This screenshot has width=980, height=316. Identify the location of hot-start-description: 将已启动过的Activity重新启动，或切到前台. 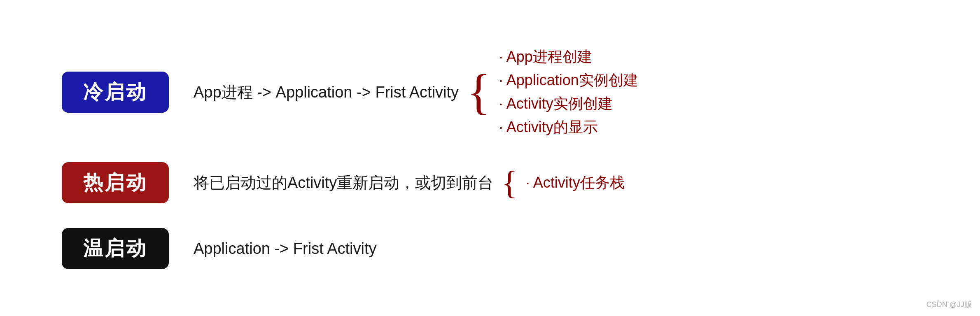
(343, 183).